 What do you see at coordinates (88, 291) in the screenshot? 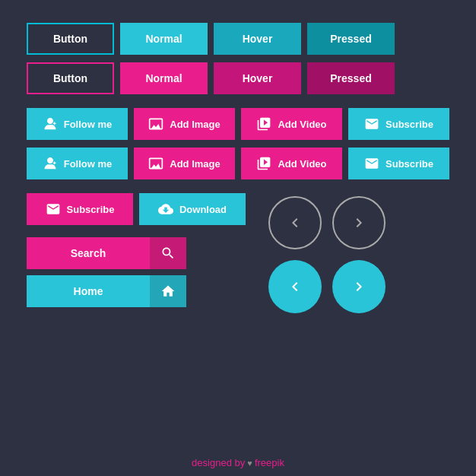
I see `home-label: Home` at bounding box center [88, 291].